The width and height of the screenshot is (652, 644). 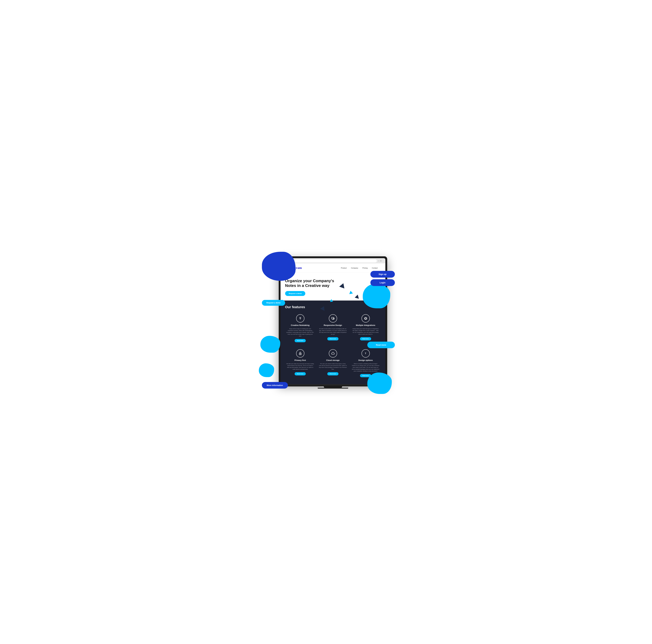 What do you see at coordinates (300, 329) in the screenshot?
I see `feature-card-creative-notetaking: Creative Notetaking Enjoy various ways o…` at bounding box center [300, 329].